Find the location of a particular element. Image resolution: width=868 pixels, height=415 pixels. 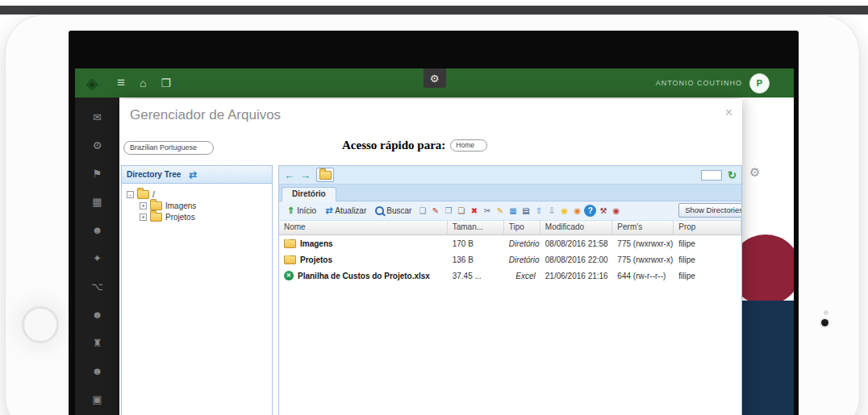

quick-access-group: Acesso rápido para: Home is located at coordinates (415, 145).